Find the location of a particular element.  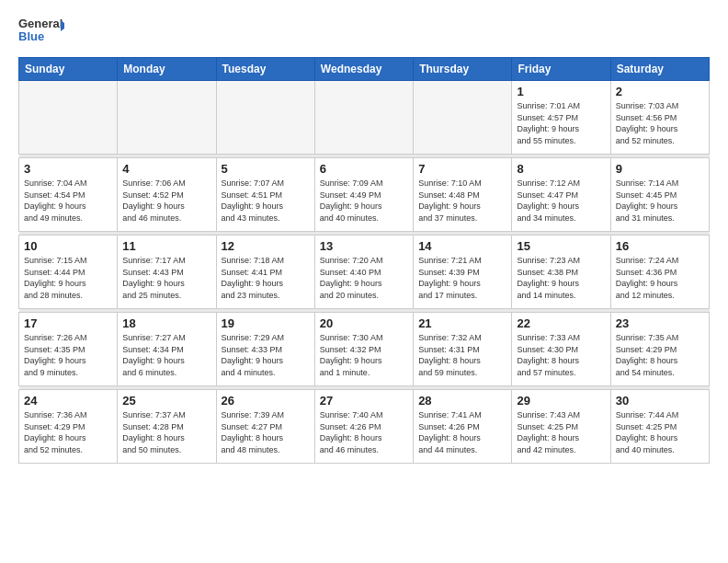

day-info: Sunrise: 7:37 AM Sunset: 4:28 PM Dayligh… is located at coordinates (166, 432).